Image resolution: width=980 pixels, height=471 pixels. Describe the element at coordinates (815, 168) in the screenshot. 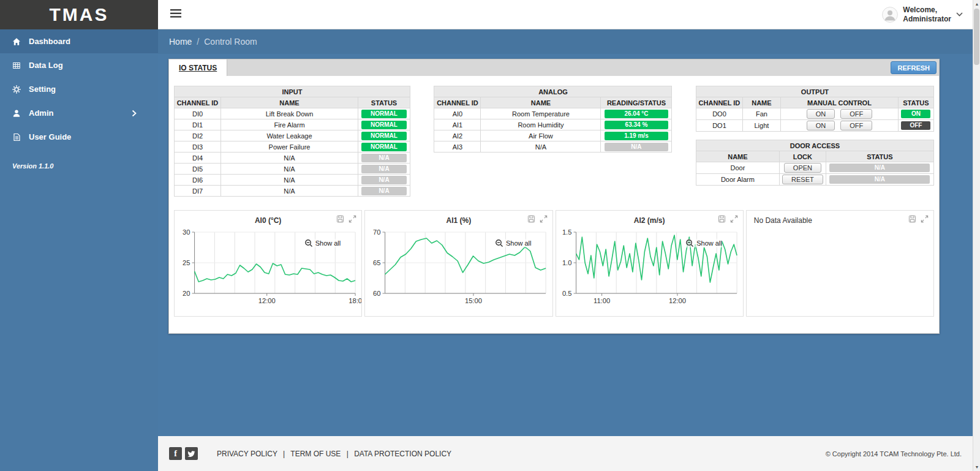

I see `table-row: Door OPEN N/A` at that location.